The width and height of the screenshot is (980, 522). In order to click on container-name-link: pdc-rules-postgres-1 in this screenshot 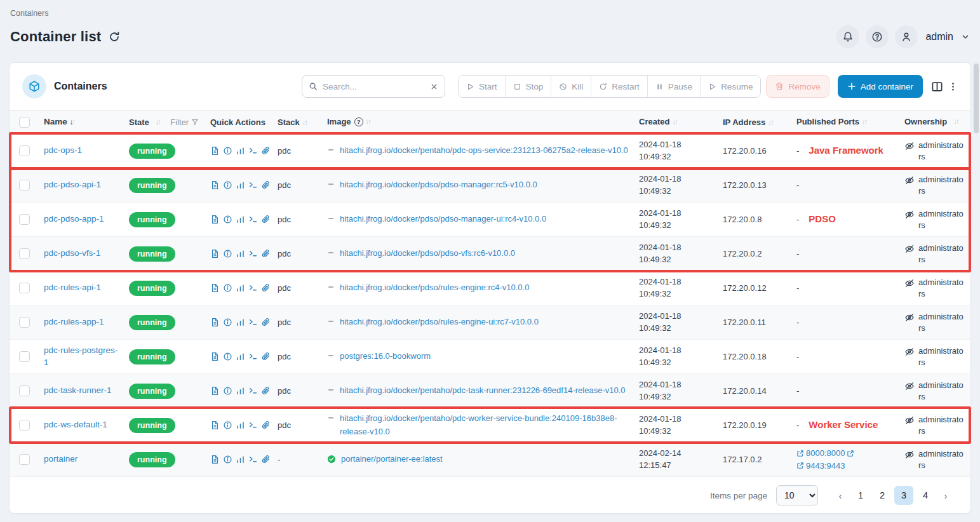, I will do `click(81, 356)`.